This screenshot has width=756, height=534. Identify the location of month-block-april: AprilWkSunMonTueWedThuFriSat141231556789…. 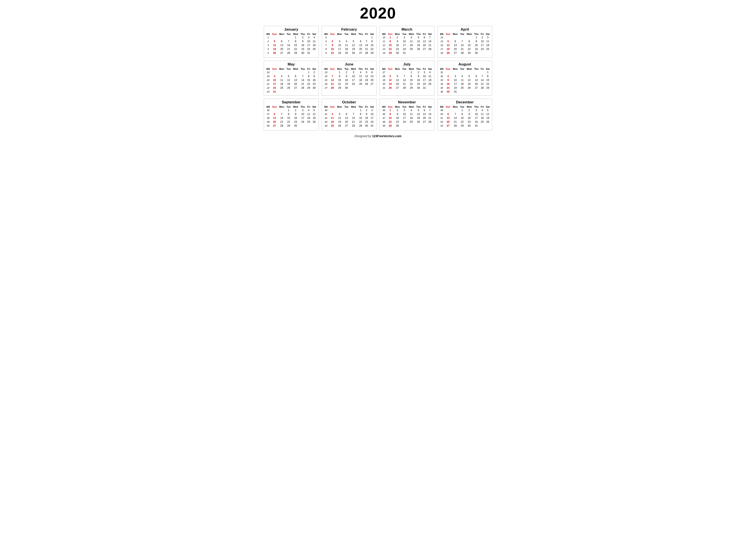
(465, 42).